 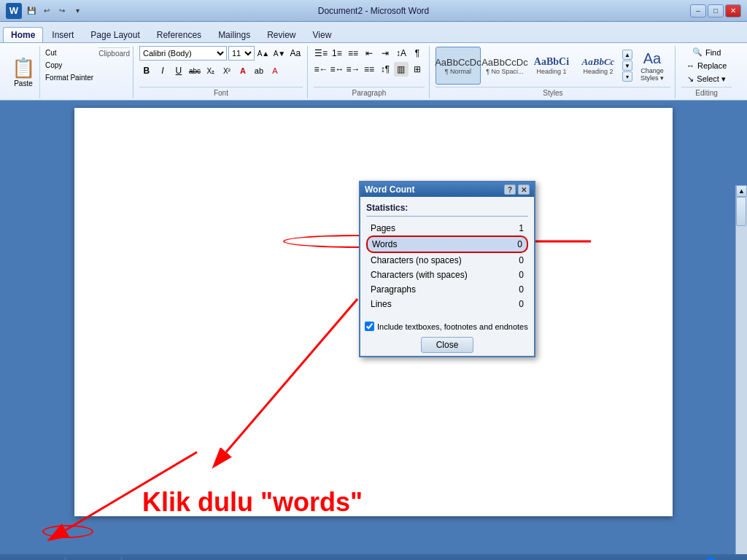 What do you see at coordinates (385, 69) in the screenshot?
I see `line-spacing-button: ↕¶` at bounding box center [385, 69].